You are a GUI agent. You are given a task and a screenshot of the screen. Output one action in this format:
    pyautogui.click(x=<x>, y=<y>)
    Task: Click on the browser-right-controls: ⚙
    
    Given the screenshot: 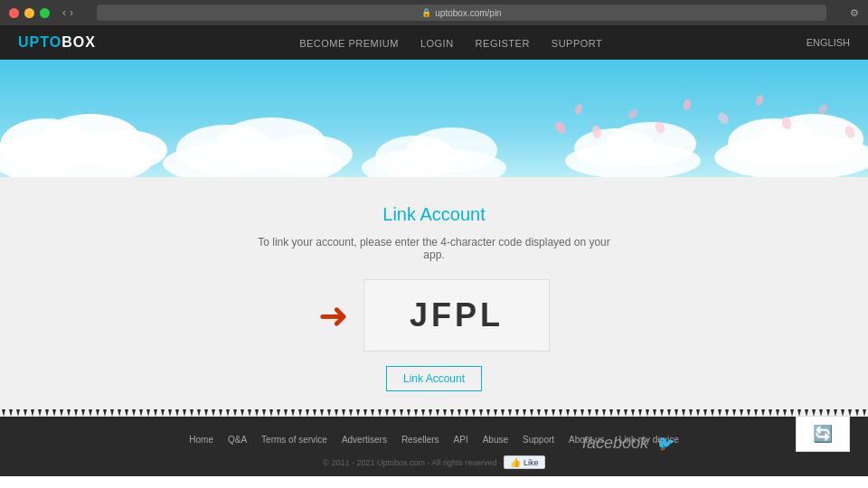 What is the action you would take?
    pyautogui.click(x=854, y=13)
    